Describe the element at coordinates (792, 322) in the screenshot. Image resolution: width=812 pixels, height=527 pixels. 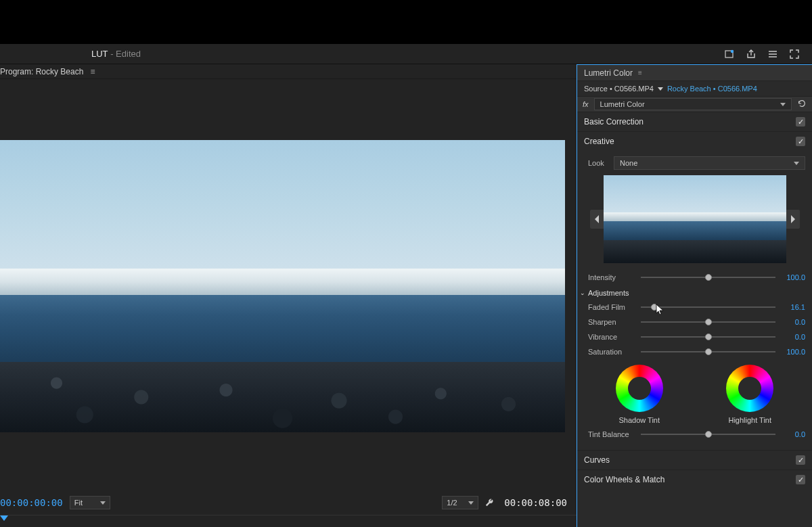
I see `sharpen-value: 0.0` at that location.